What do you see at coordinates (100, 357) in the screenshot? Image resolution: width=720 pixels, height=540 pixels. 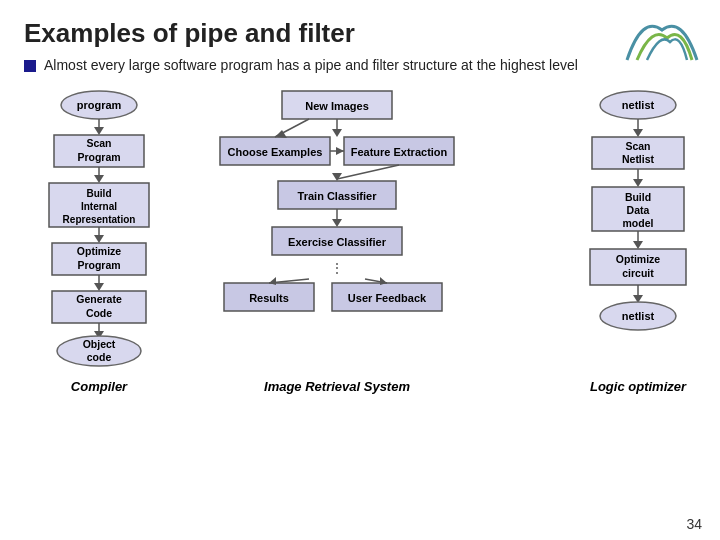 I see `svg-text: code` at bounding box center [100, 357].